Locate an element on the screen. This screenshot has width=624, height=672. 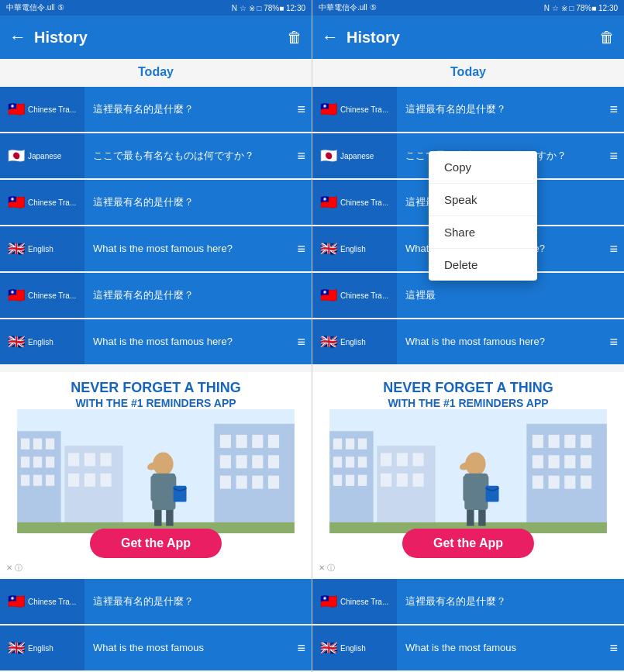
back-button: ← is located at coordinates (18, 37).